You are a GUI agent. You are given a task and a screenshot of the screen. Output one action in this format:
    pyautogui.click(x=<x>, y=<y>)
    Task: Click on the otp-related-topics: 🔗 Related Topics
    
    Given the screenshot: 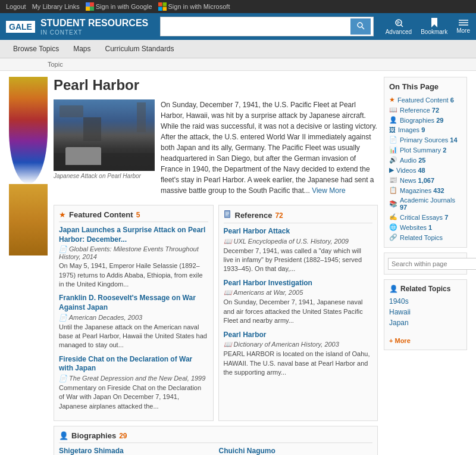 What is the action you would take?
    pyautogui.click(x=425, y=237)
    